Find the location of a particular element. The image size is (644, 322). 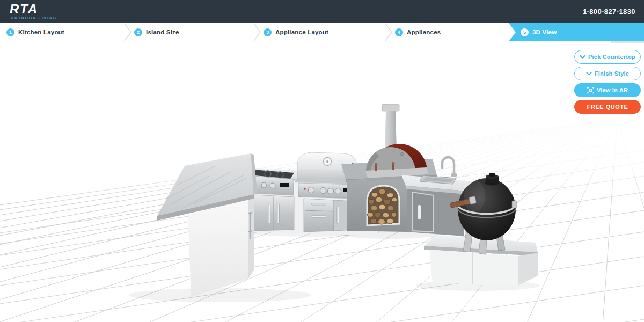

step-3-label: Appliance Layout is located at coordinates (302, 32).